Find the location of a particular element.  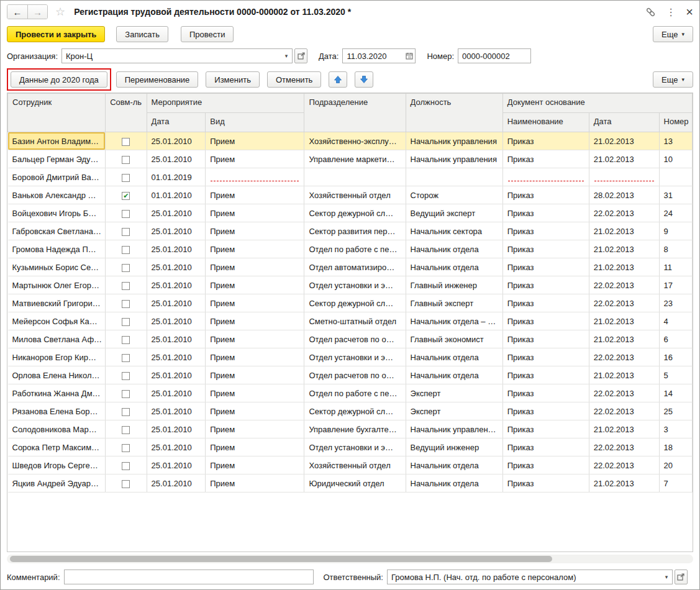

department-cell: Отдел расчетов по о… is located at coordinates (355, 339).